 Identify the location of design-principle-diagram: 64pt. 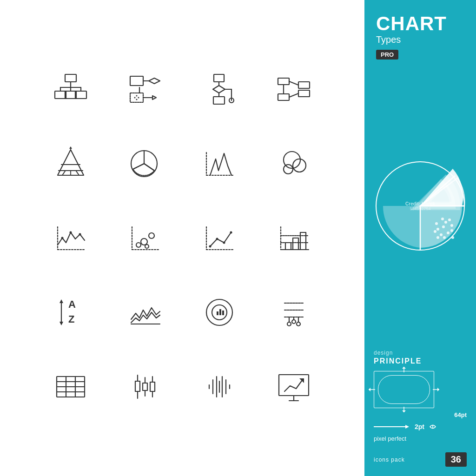
(420, 390).